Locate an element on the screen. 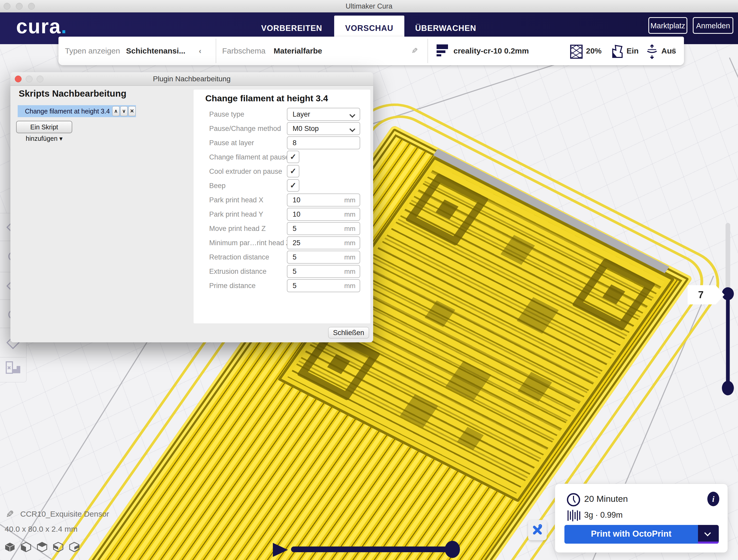 The height and width of the screenshot is (560, 738). view-right-icon is located at coordinates (74, 547).